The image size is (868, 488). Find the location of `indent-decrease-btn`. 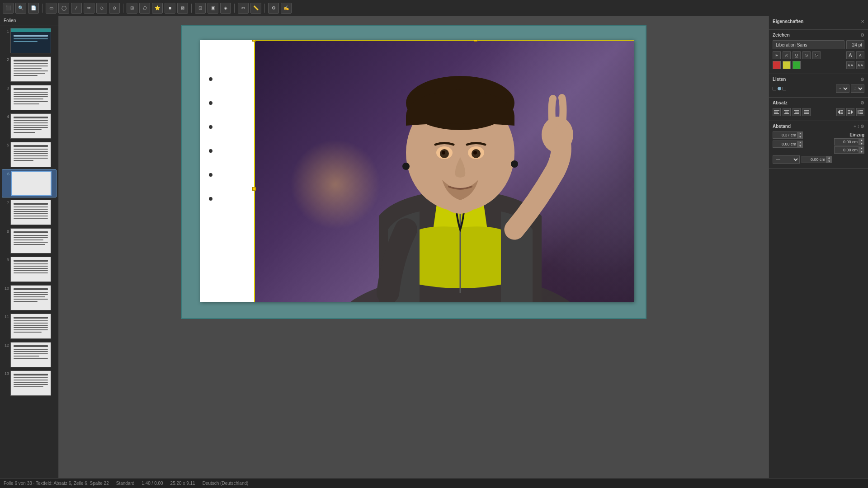

indent-decrease-btn is located at coordinates (840, 112).